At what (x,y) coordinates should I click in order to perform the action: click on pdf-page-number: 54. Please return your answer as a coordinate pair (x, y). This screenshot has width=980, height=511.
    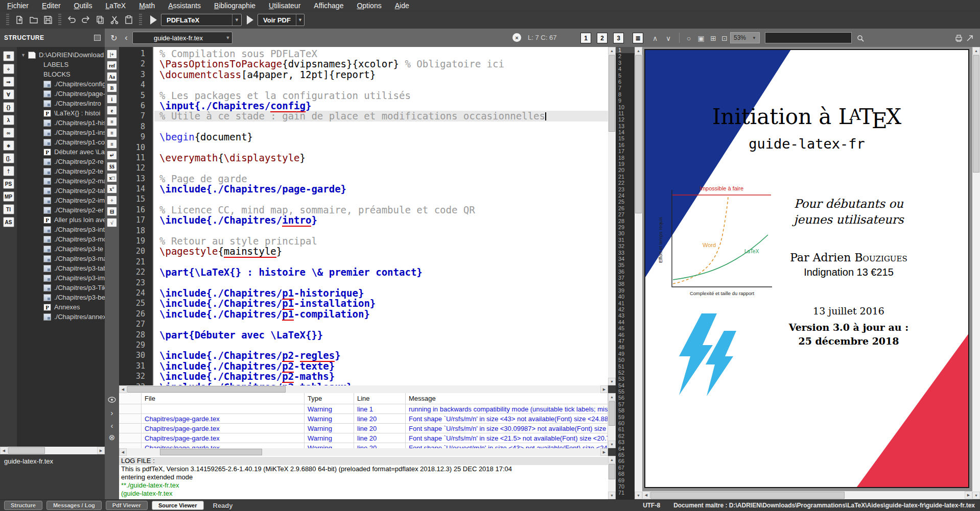
    Looking at the image, I should click on (625, 385).